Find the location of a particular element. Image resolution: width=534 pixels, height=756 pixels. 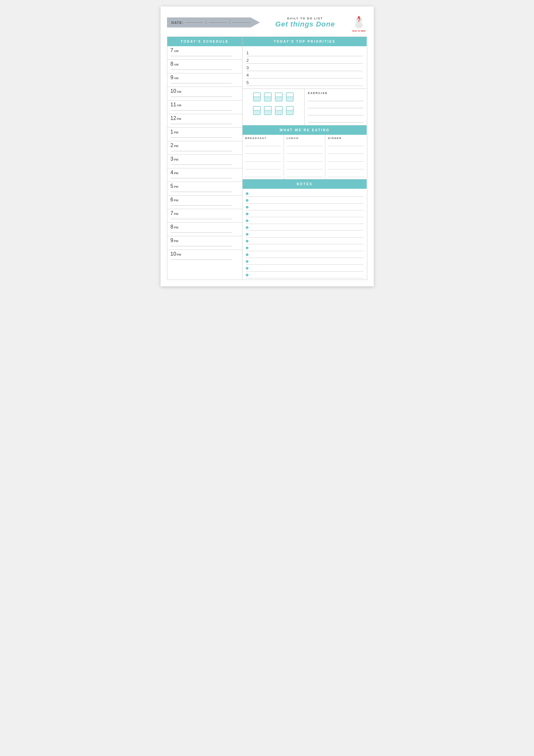

time-slot: 9 PM is located at coordinates (205, 243).